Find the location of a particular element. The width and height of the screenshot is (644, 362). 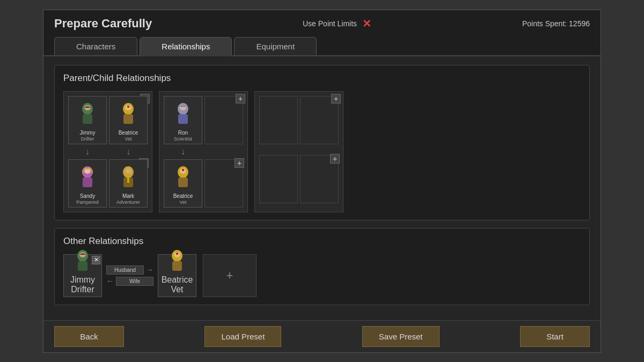

add-parent-3: + is located at coordinates (336, 99).